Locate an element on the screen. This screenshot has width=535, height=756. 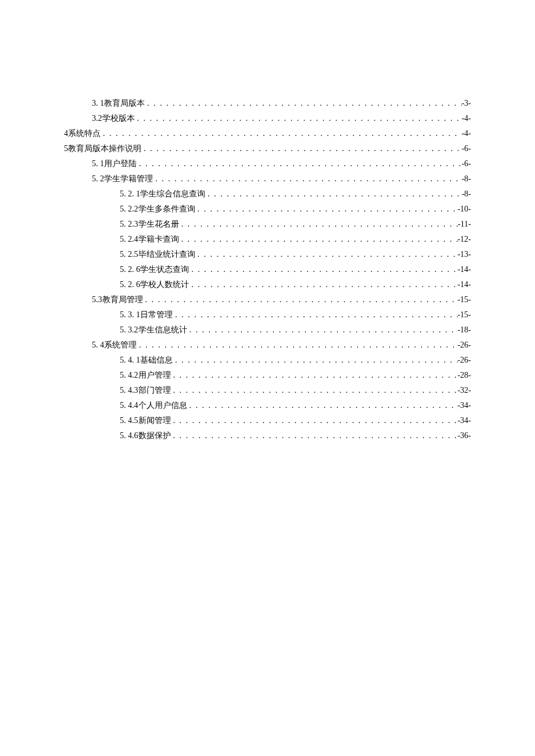
toc-entry: 3. 1教育局版本 -3- is located at coordinates (268, 103).